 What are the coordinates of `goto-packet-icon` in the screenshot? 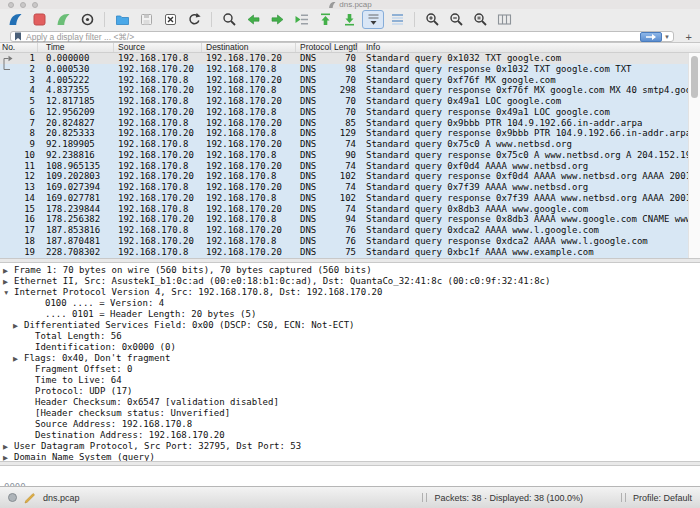 It's located at (302, 20).